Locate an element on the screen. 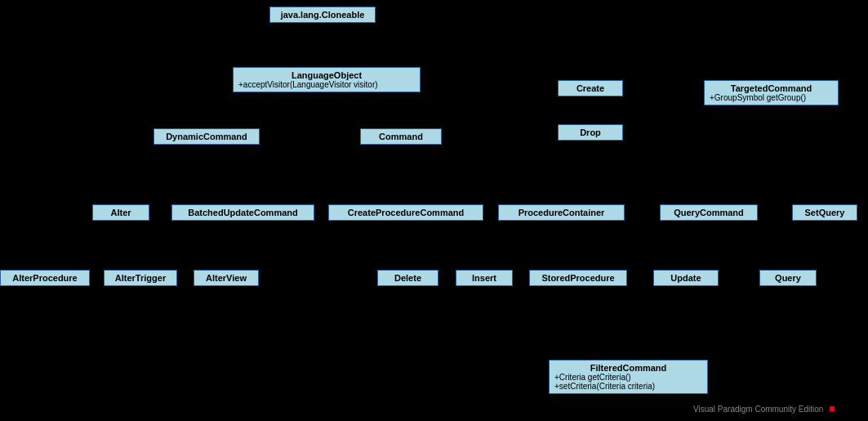  batchedupdatecommand-box: BatchedUpdateCommand is located at coordinates (243, 213).